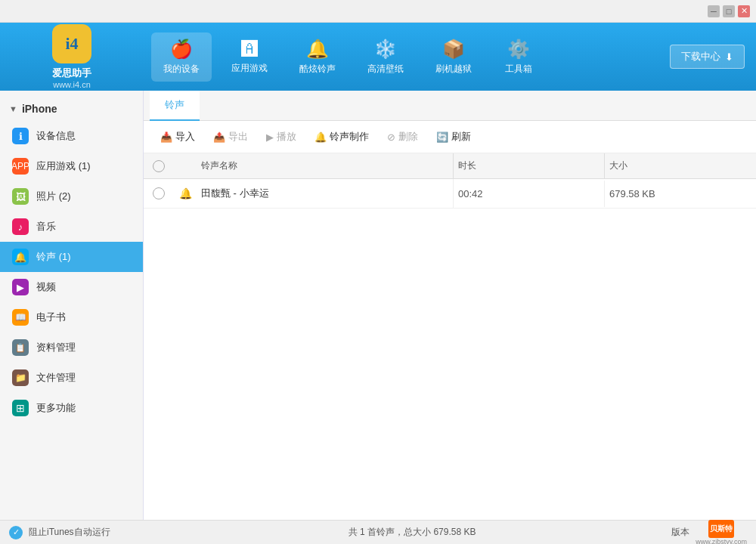 The height and width of the screenshot is (544, 756). Describe the element at coordinates (159, 193) in the screenshot. I see `row-checkbox` at that location.